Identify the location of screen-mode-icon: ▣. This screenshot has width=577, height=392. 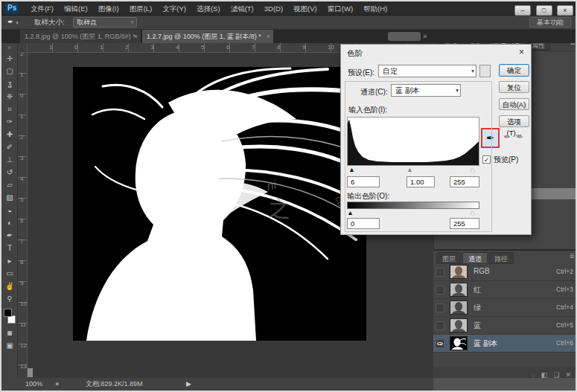
(10, 345).